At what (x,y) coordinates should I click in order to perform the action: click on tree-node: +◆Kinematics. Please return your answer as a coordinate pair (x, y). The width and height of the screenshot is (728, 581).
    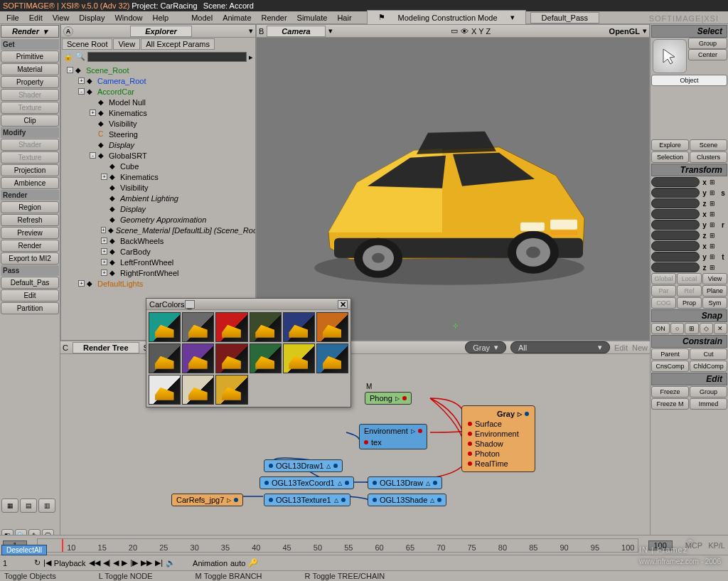
    Looking at the image, I should click on (158, 112).